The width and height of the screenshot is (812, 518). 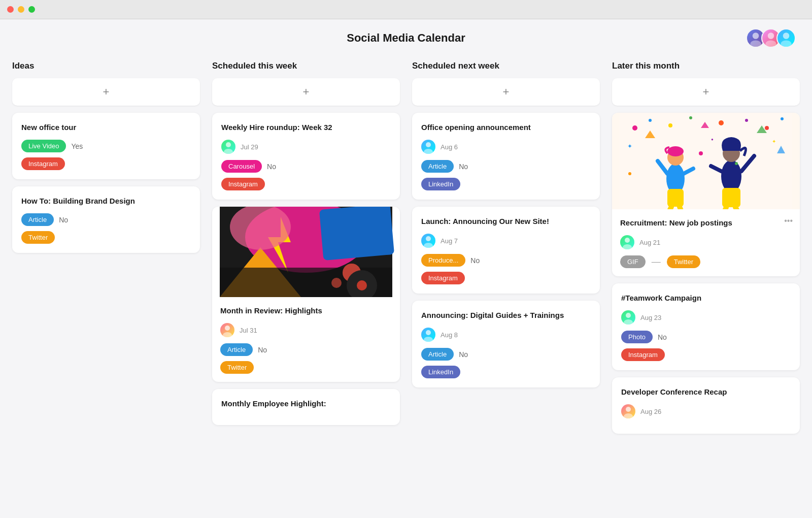 What do you see at coordinates (706, 405) in the screenshot?
I see `card-developer-conference: Developer Conference Recap Aug 26` at bounding box center [706, 405].